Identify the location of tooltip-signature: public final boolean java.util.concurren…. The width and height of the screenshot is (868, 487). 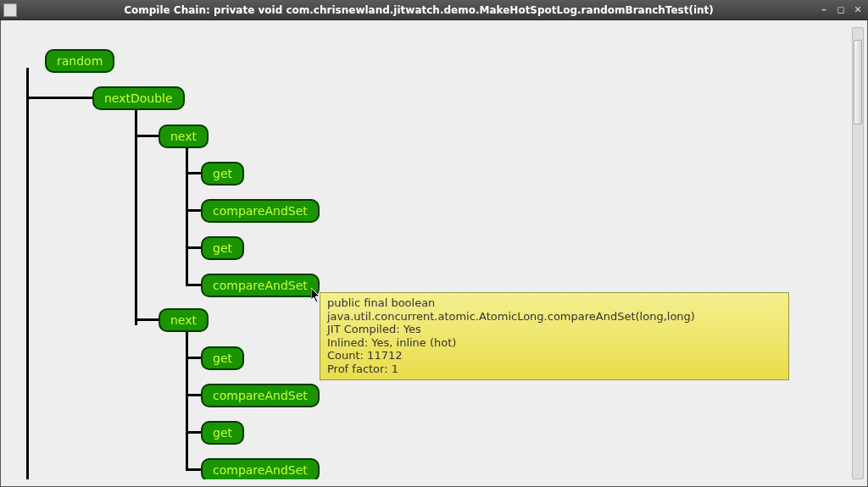
(554, 310).